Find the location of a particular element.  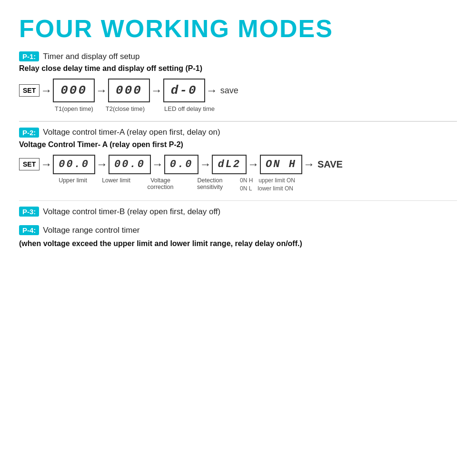

section-p2-header: P-2: Voltage control timer-A (relay open… is located at coordinates (238, 132).